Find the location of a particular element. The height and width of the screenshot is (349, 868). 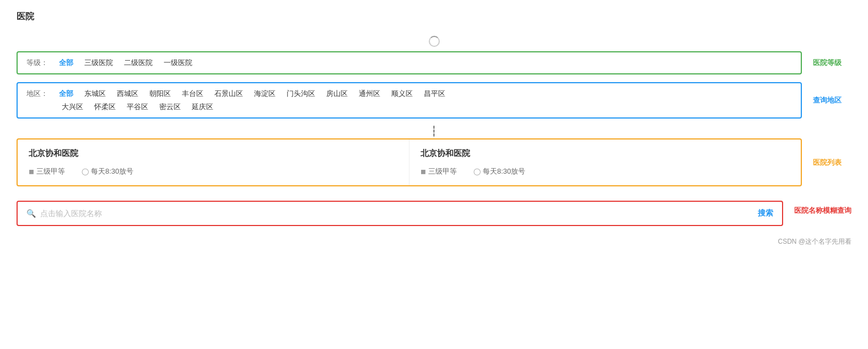

hospital-schedule-text-1: 每天8:30放号 is located at coordinates (112, 171).